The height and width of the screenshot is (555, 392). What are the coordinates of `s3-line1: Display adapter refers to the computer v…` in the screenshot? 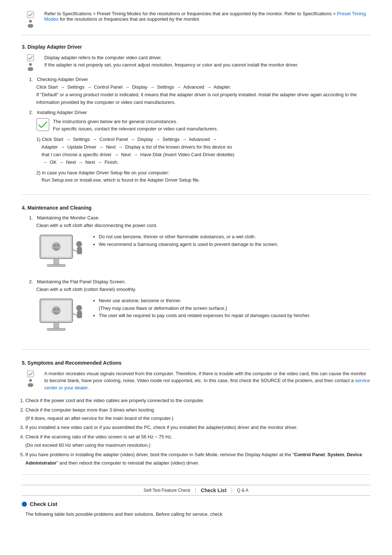 It's located at (171, 58).